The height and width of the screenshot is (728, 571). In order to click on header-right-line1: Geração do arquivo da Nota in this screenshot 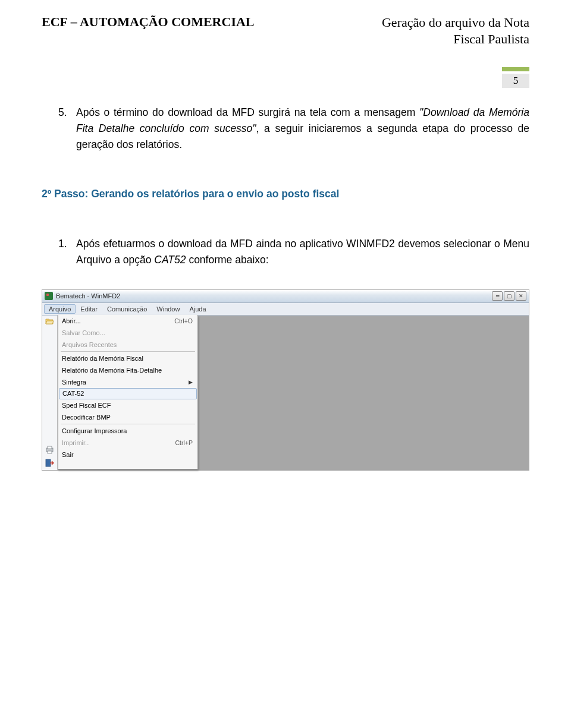, I will do `click(456, 23)`.